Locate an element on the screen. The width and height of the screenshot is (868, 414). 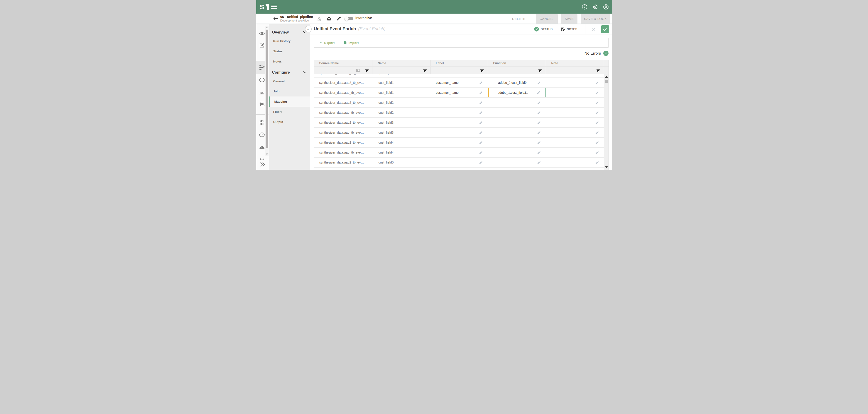
sidebar-item-filters: Filters is located at coordinates (289, 112).